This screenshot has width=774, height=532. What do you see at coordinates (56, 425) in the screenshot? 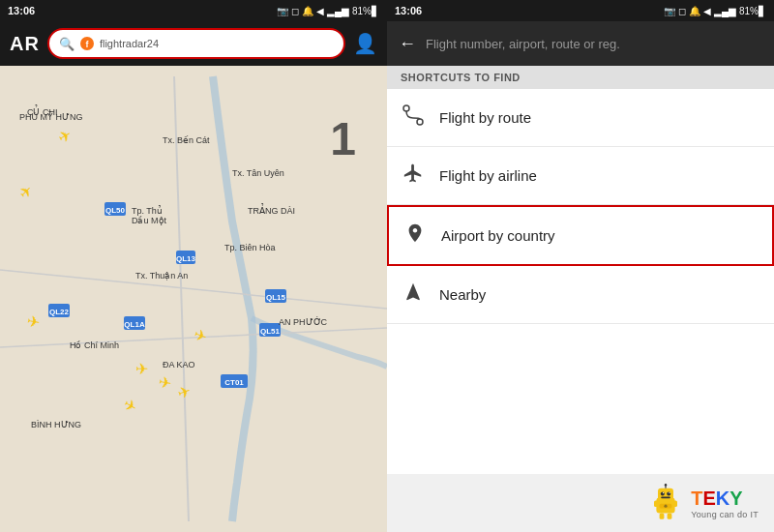
I see `map-label-binh-hung: BÌNH HƯNG` at bounding box center [56, 425].